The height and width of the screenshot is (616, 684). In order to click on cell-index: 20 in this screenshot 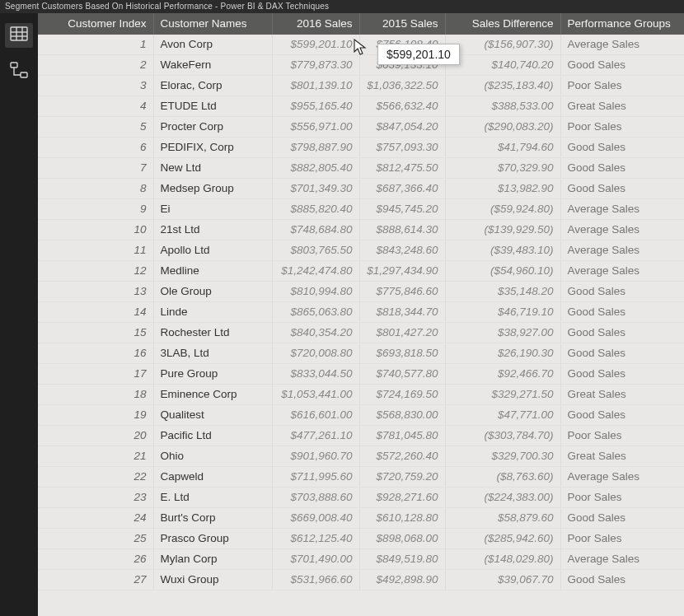, I will do `click(96, 436)`.